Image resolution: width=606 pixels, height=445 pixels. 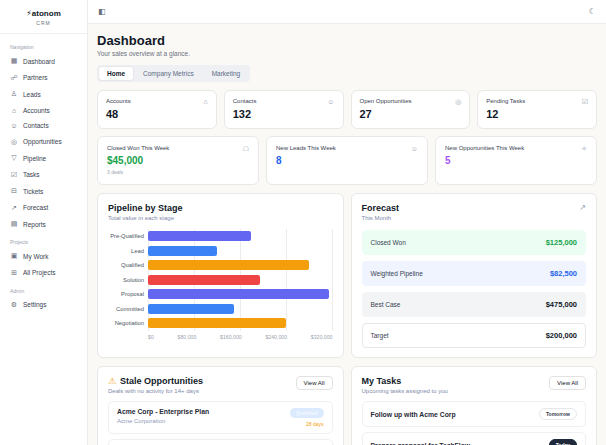 I want to click on chart-category-label: Pre-Qualified, so click(x=128, y=236).